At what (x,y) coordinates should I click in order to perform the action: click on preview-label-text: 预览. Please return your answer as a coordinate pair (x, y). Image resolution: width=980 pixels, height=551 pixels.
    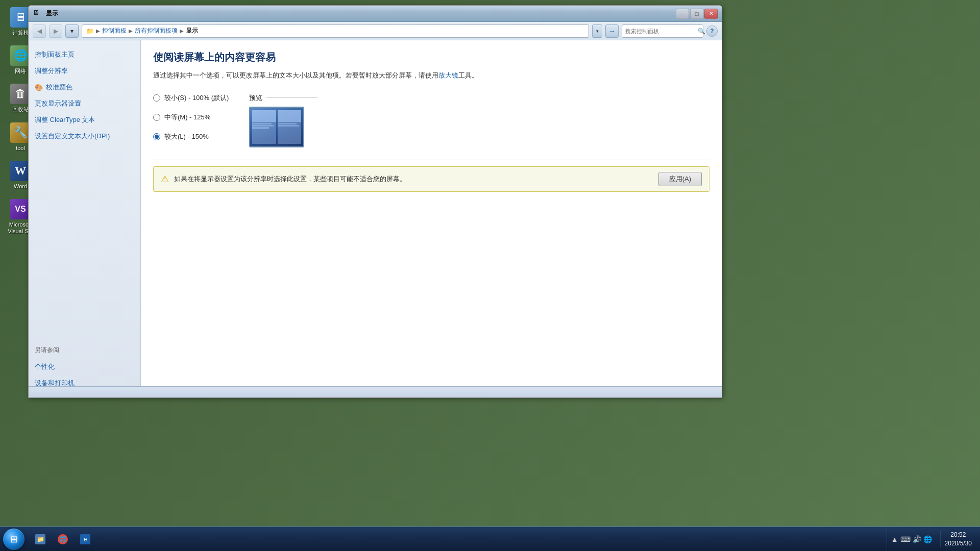
    Looking at the image, I should click on (256, 98).